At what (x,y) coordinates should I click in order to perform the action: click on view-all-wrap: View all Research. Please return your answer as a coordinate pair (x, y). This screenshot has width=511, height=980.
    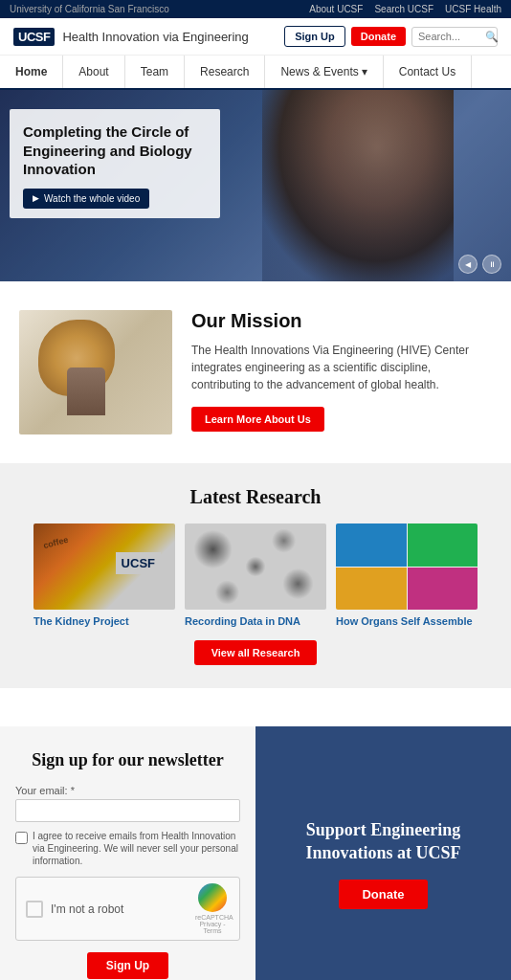
    Looking at the image, I should click on (256, 653).